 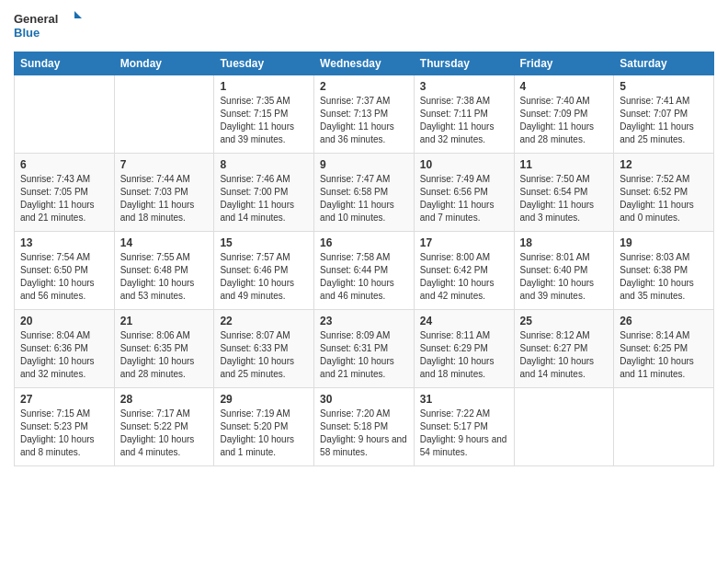 What do you see at coordinates (664, 165) in the screenshot?
I see `day-number: 12` at bounding box center [664, 165].